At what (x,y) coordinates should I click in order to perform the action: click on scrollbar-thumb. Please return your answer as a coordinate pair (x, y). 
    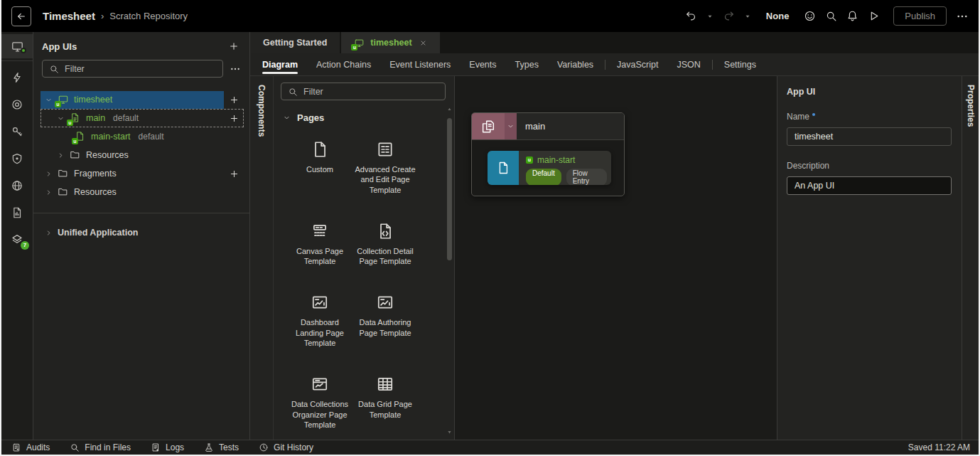
    Looking at the image, I should click on (449, 189).